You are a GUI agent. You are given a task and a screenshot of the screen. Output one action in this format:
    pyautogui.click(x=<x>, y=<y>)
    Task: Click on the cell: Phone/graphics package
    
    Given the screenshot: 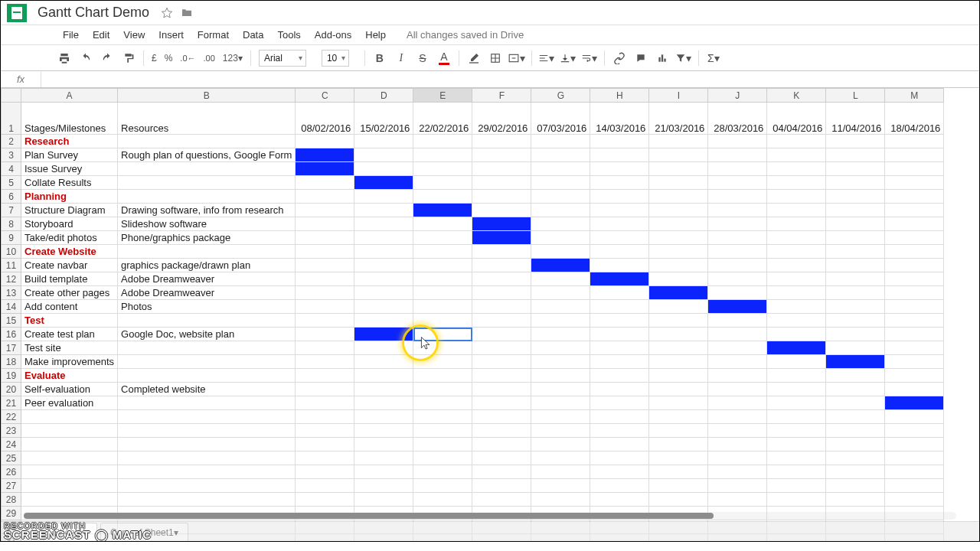 What is the action you would take?
    pyautogui.click(x=207, y=238)
    